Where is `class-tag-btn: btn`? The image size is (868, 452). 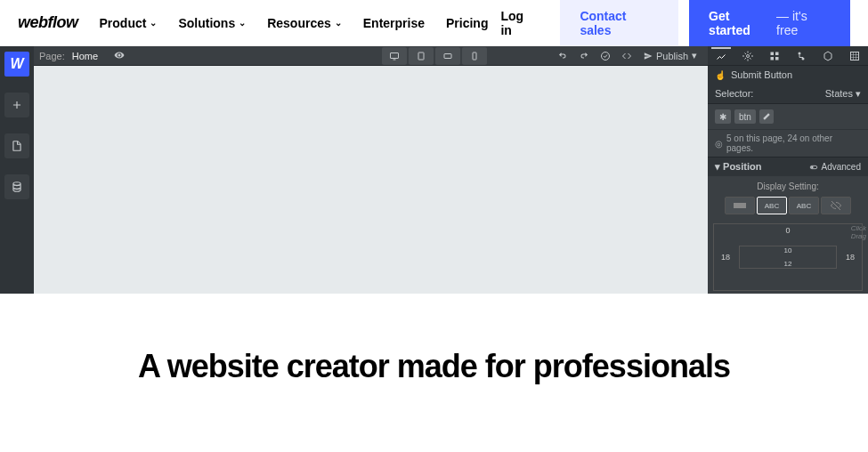 class-tag-btn: btn is located at coordinates (745, 117).